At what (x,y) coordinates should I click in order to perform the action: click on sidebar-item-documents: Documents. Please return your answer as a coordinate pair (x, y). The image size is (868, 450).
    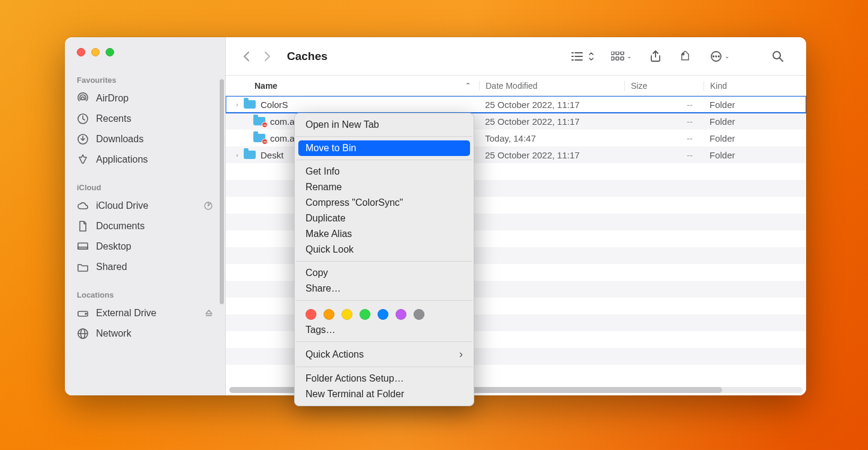
    Looking at the image, I should click on (145, 226).